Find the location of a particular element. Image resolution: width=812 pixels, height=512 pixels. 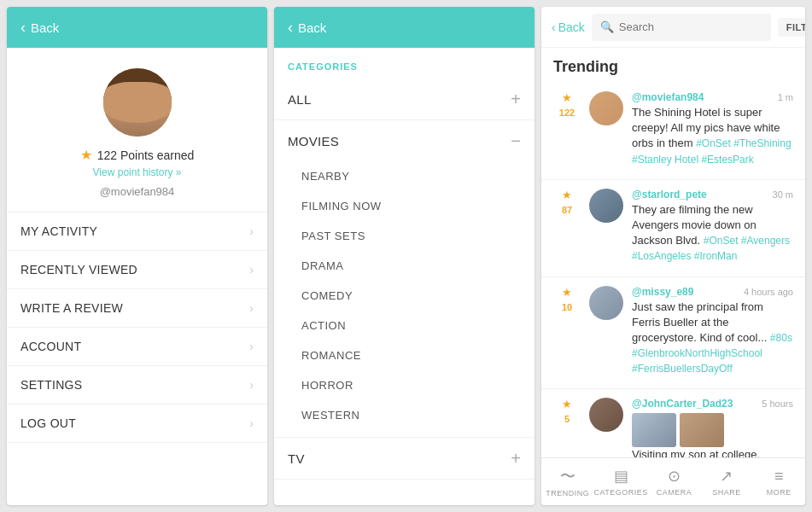

nav-item-settings: SETTINGS› is located at coordinates (137, 386).